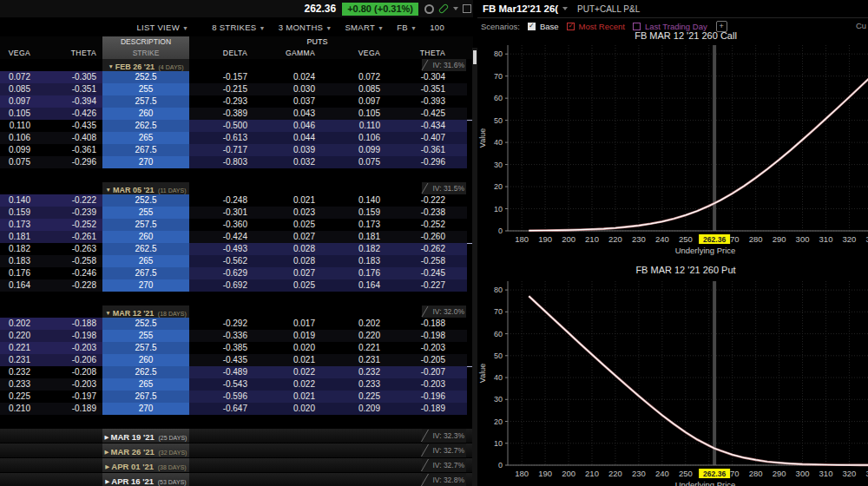 The height and width of the screenshot is (486, 868). What do you see at coordinates (236, 188) in the screenshot?
I see `expiry-group-header: ▼MAR 05 '21 (11 DAYS)IV: 31.5%` at bounding box center [236, 188].